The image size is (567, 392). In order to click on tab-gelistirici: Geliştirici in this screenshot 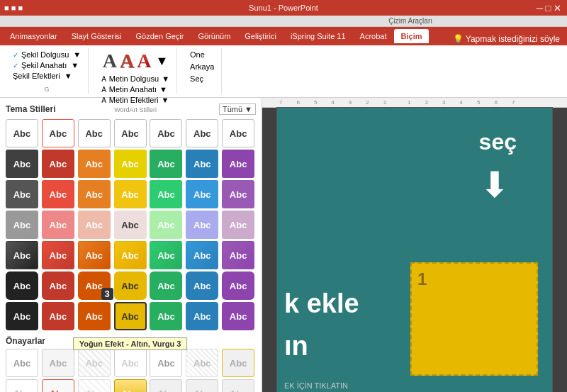, I will do `click(261, 36)`.